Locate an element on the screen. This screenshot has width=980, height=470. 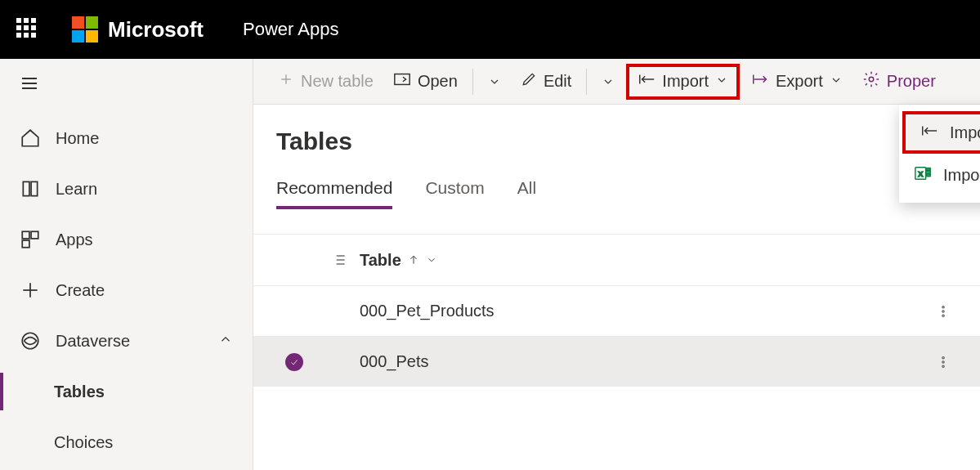
row-name: 000_Pet_Products is located at coordinates (641, 311).